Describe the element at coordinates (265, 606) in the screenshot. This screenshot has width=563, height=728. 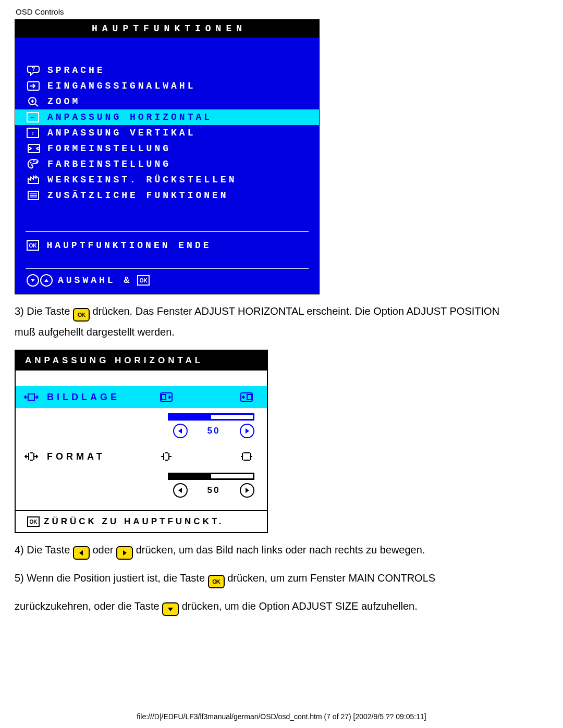
I see `step5-line2: zurückzukehren, oder die Taste drücken, …` at that location.